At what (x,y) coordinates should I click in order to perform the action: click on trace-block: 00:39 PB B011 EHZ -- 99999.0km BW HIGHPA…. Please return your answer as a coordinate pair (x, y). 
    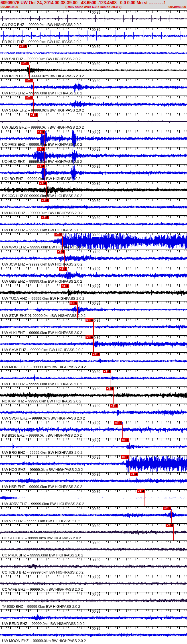
    Looking at the image, I should click on (93, 36).